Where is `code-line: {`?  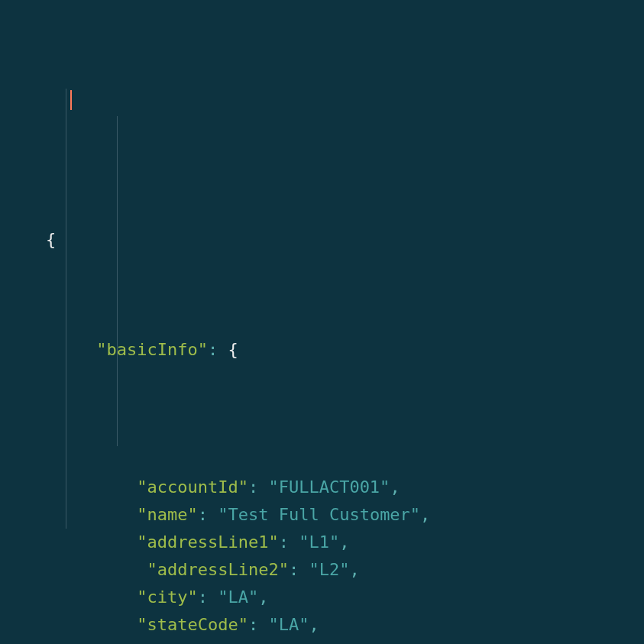 code-line: { is located at coordinates (345, 240).